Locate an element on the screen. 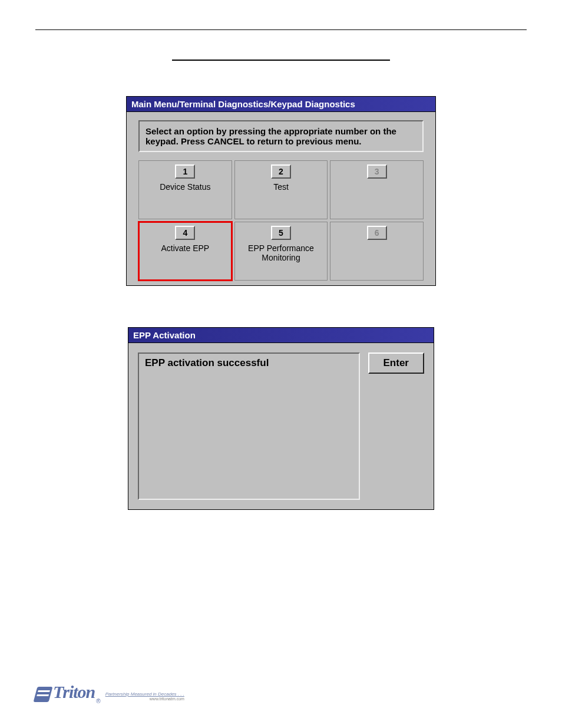 Image resolution: width=562 pixels, height=728 pixels. activation-message: EPP activation successful is located at coordinates (249, 426).